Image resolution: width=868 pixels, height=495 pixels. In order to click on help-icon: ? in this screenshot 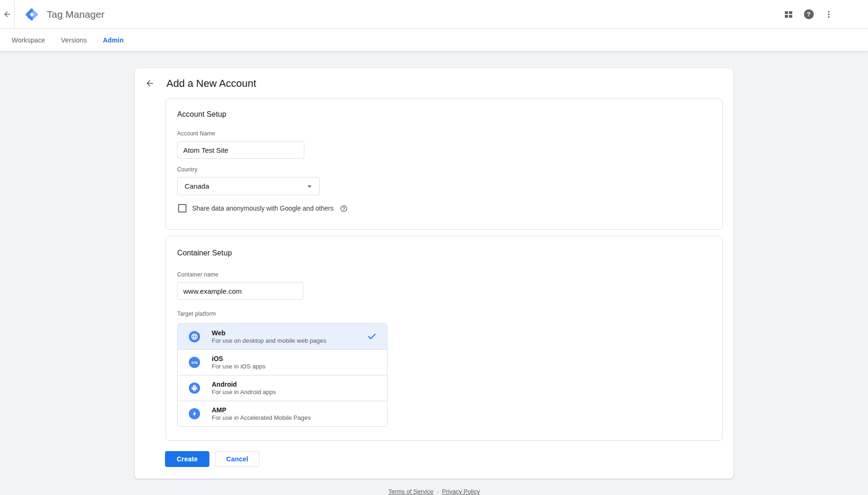, I will do `click(809, 14)`.